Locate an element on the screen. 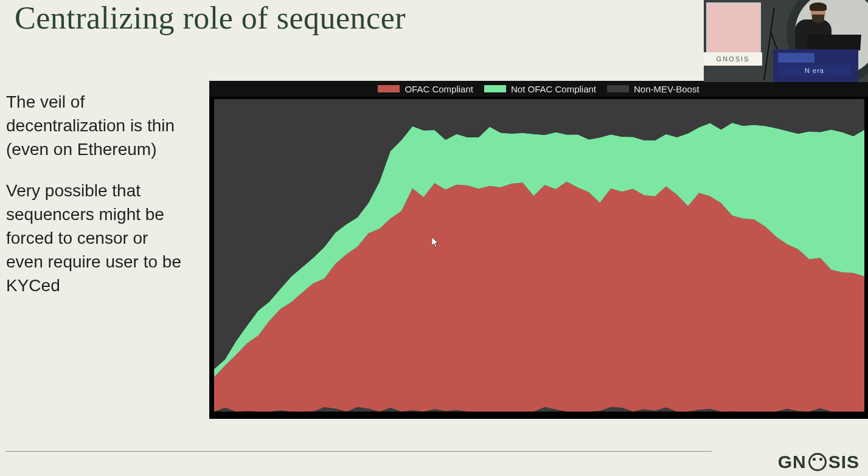 This screenshot has height=476, width=868. logo-part-sis: SIS is located at coordinates (844, 462).